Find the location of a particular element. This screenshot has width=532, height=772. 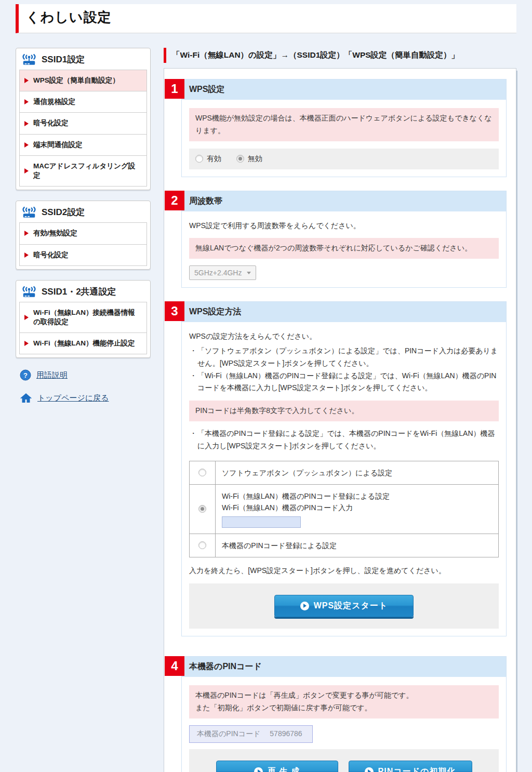

nav-group-title: SSID1設定 is located at coordinates (63, 59).